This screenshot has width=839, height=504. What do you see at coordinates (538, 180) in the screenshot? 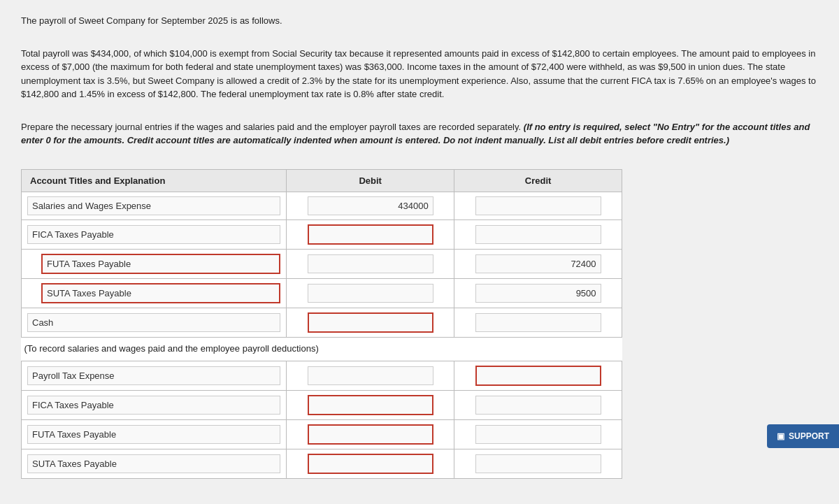
I see `col-credit-header: Credit` at bounding box center [538, 180].